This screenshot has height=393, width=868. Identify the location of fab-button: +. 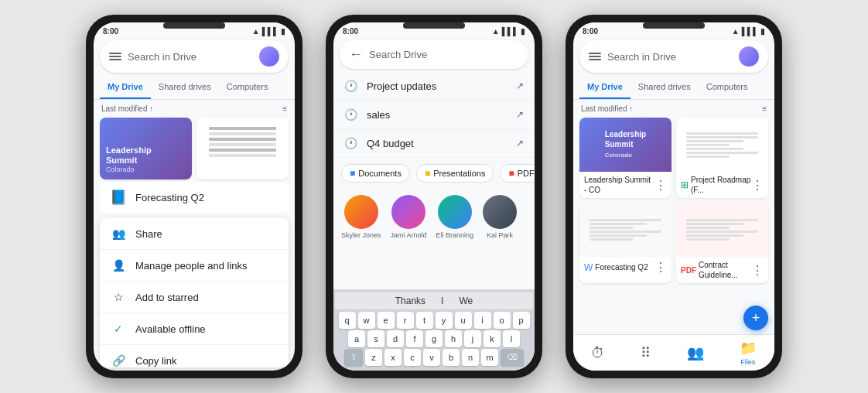
(756, 318).